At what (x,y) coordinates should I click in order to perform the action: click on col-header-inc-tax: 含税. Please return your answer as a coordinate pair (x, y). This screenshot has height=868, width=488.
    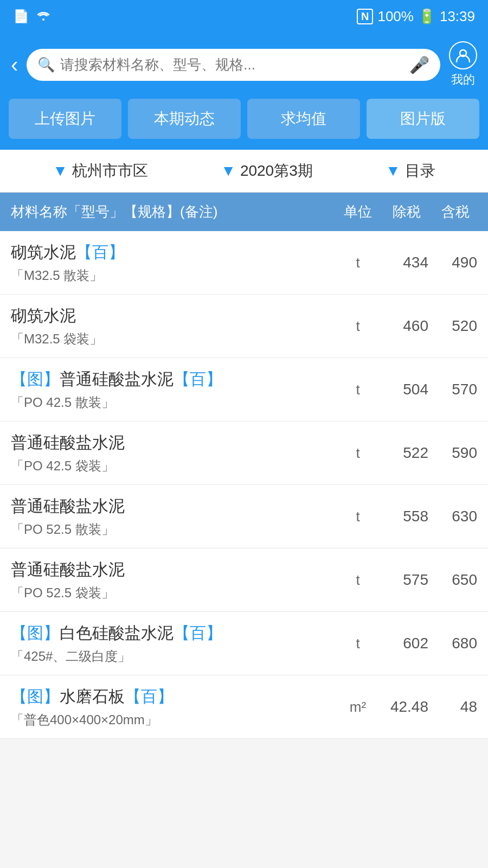
    Looking at the image, I should click on (455, 212).